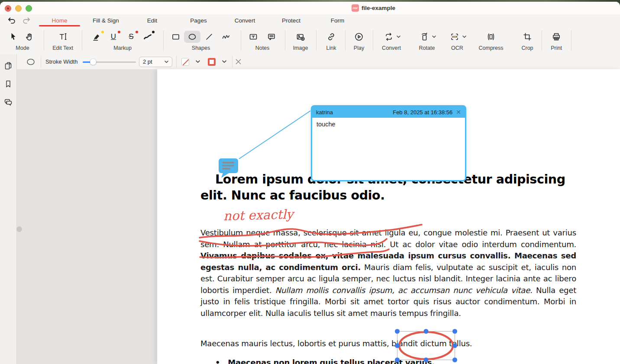 The height and width of the screenshot is (364, 620). What do you see at coordinates (8, 9) in the screenshot?
I see `close-window-button` at bounding box center [8, 9].